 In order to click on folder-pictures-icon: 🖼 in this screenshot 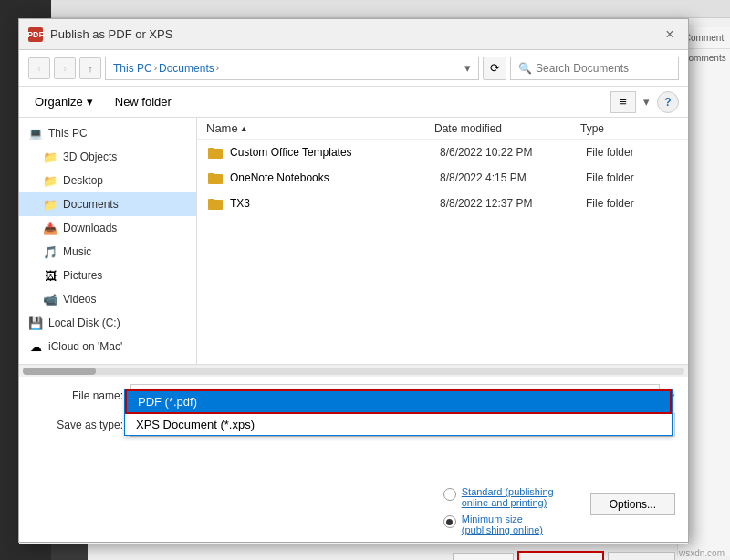, I will do `click(50, 275)`.